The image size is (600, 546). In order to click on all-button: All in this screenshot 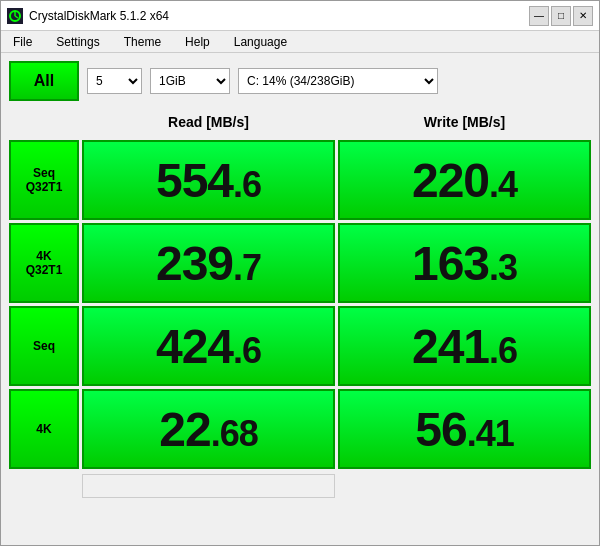, I will do `click(44, 81)`.